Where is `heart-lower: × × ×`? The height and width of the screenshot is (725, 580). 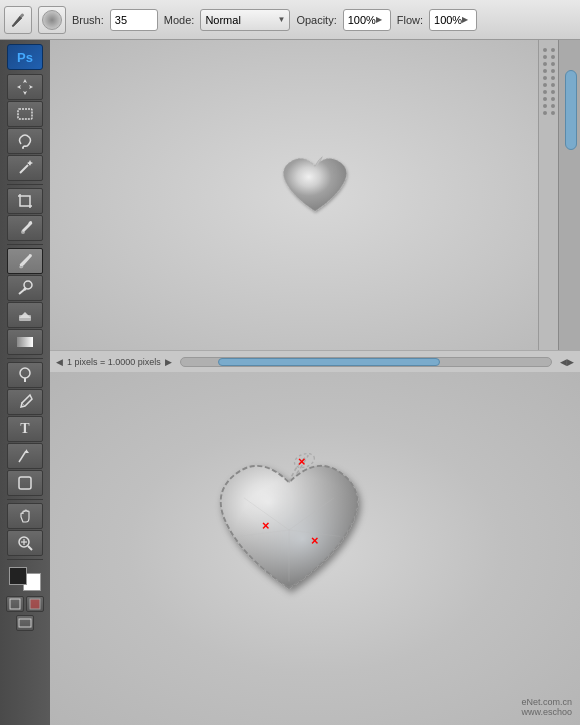 heart-lower: × × × is located at coordinates (289, 531).